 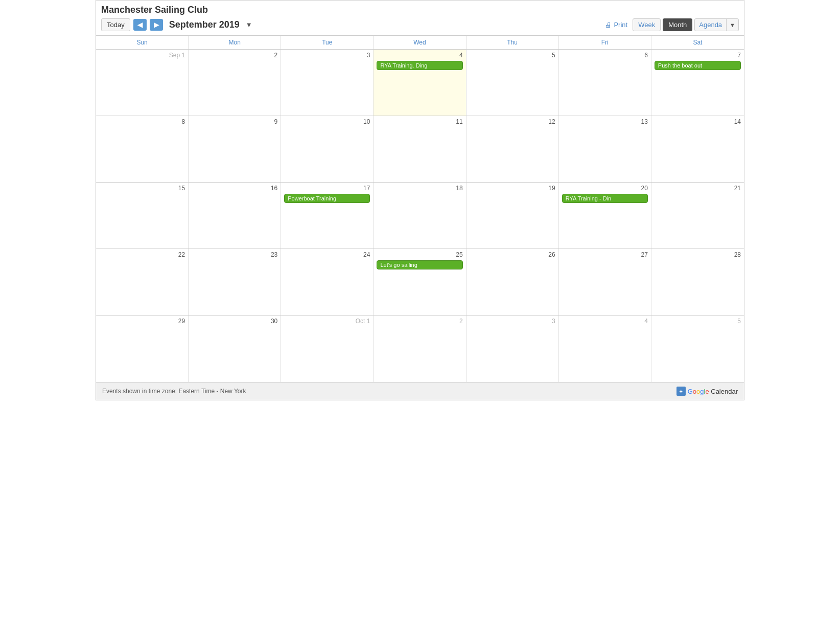 I want to click on calendar-day-cell: 9, so click(x=235, y=149).